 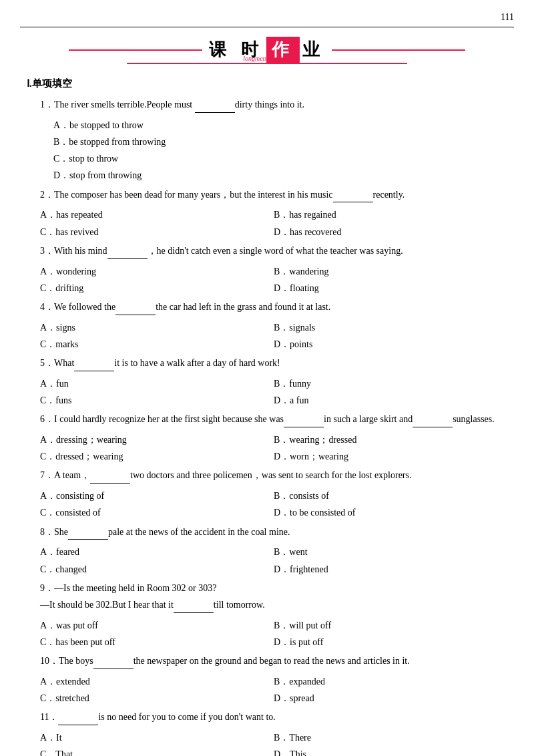 I want to click on header-underline: longmenlusanjian, so click(x=267, y=63).